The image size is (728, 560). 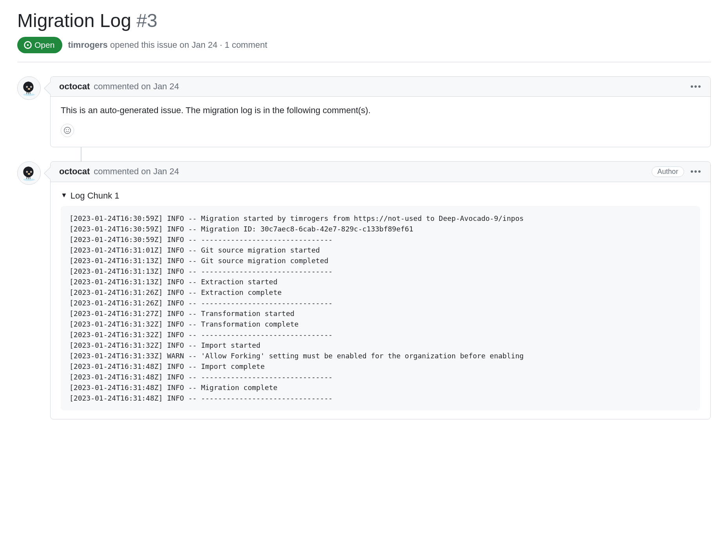 What do you see at coordinates (168, 45) in the screenshot?
I see `issue-opened-meta: timrogers opened this issue on Jan 24 · …` at bounding box center [168, 45].